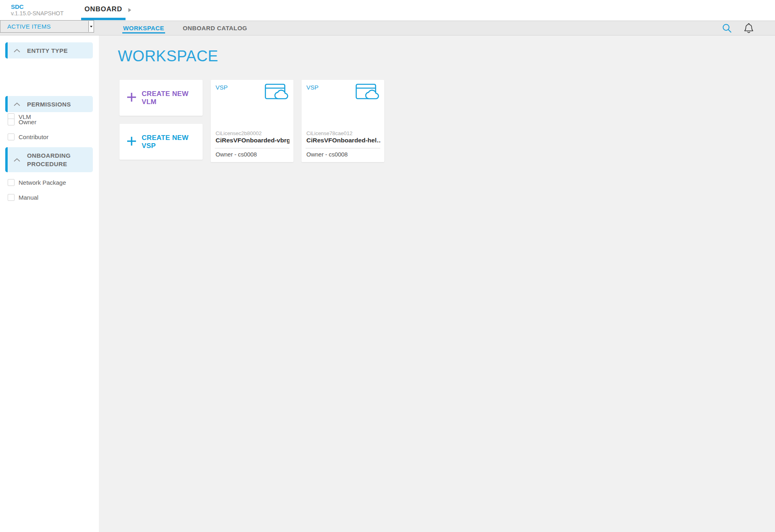  Describe the element at coordinates (215, 28) in the screenshot. I see `tab-onboard-catalog-label: ONBOARD CATALOG` at that location.